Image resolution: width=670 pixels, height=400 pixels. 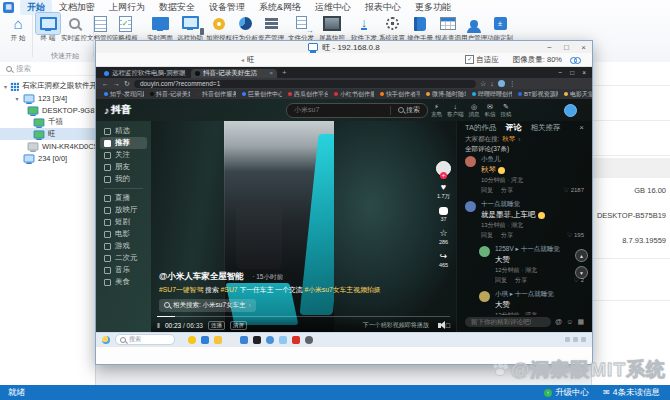 I want to click on share-button: 分享, so click(x=507, y=190).